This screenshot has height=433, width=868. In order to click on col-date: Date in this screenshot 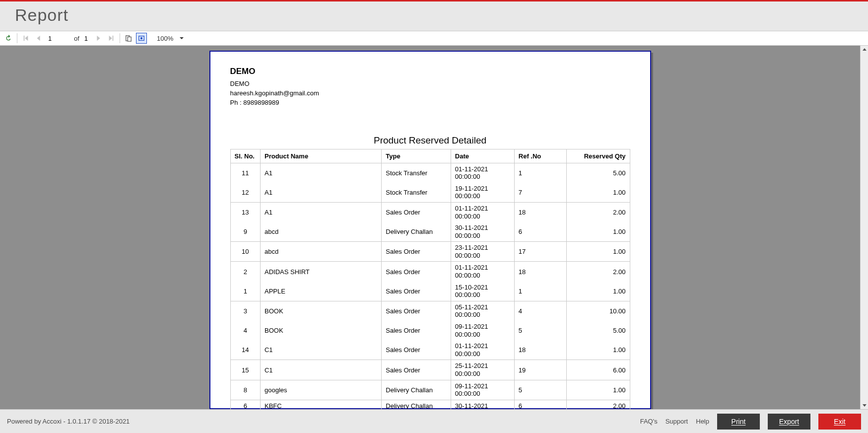, I will do `click(482, 156)`.